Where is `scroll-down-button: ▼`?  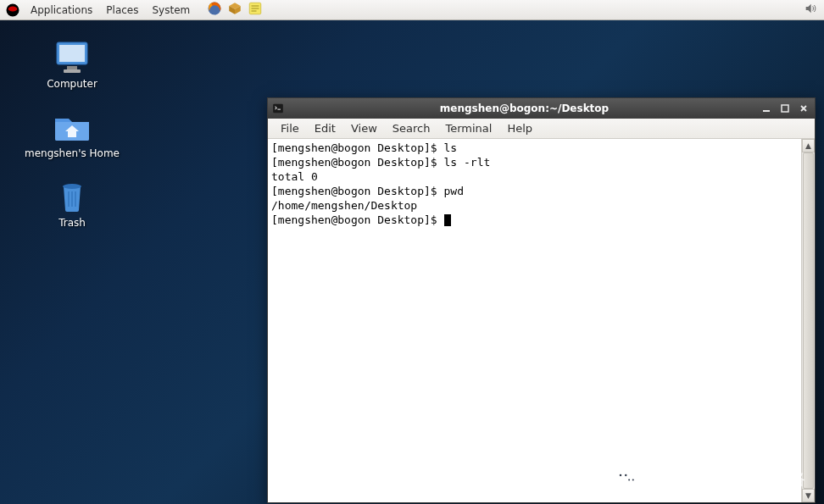 scroll-down-button: ▼ is located at coordinates (809, 496).